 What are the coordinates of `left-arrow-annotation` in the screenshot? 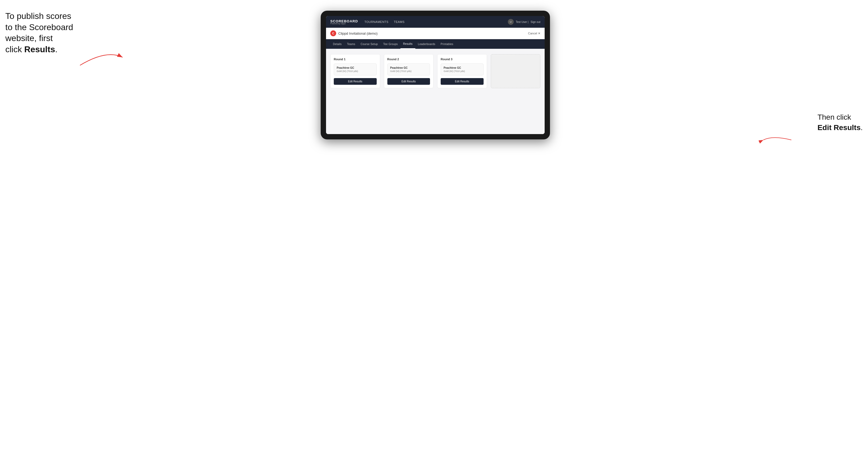 It's located at (101, 57).